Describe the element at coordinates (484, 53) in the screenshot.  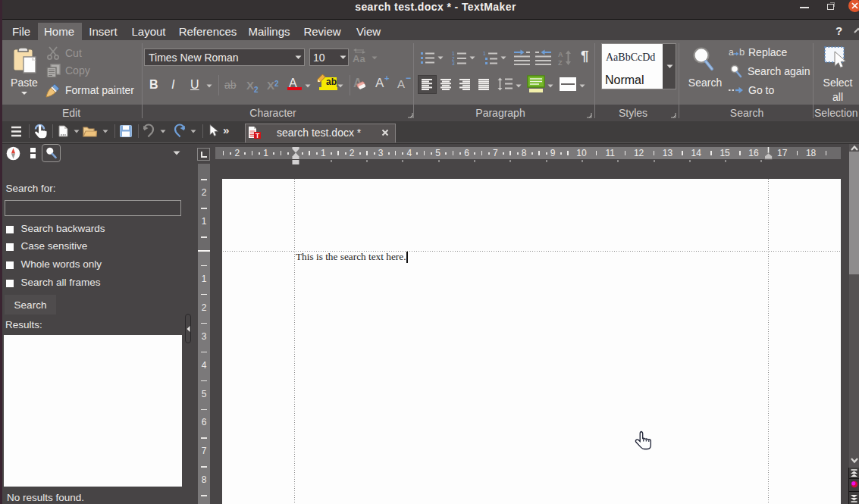
I see `svg-text: 1` at that location.